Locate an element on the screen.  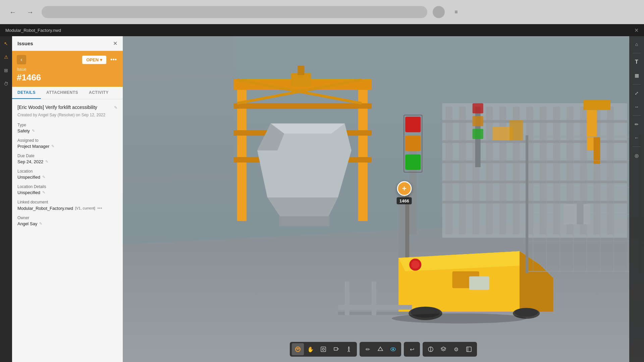
walk-button is located at coordinates (349, 349).